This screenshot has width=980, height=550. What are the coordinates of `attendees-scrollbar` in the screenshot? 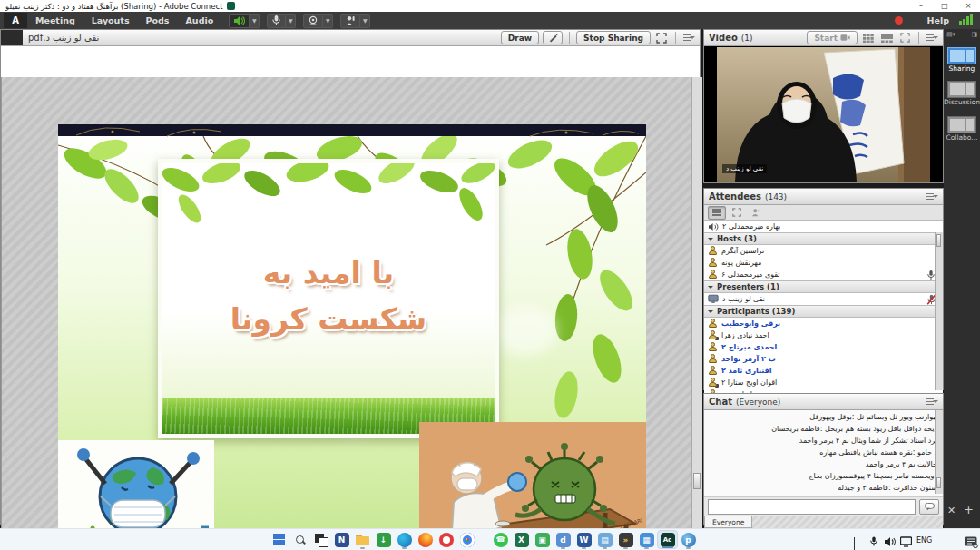 It's located at (938, 311).